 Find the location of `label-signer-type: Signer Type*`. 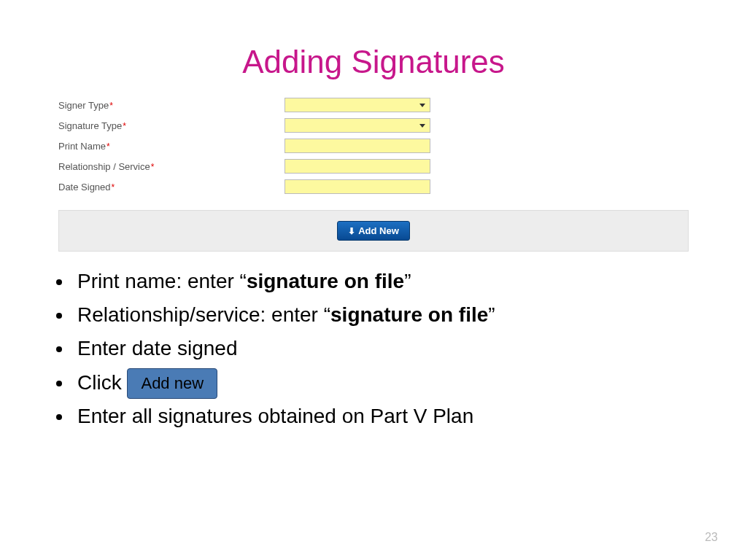

label-signer-type: Signer Type* is located at coordinates (171, 105).